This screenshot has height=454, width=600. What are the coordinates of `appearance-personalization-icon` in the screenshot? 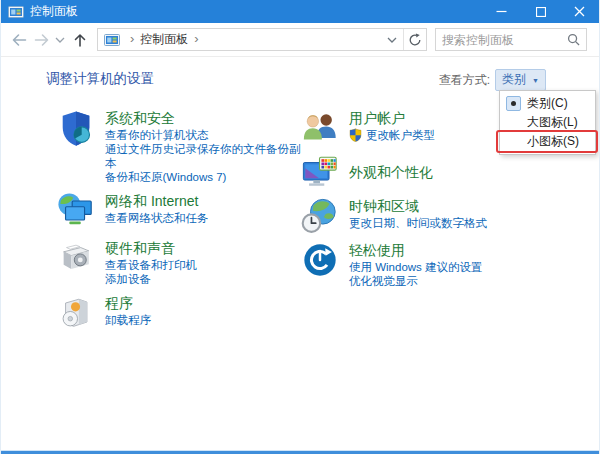 It's located at (320, 172).